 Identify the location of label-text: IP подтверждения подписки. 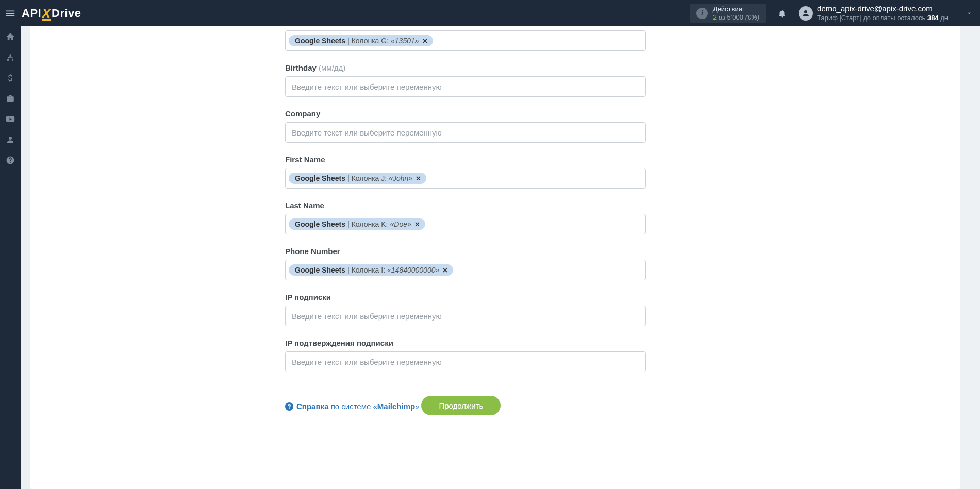
(339, 343).